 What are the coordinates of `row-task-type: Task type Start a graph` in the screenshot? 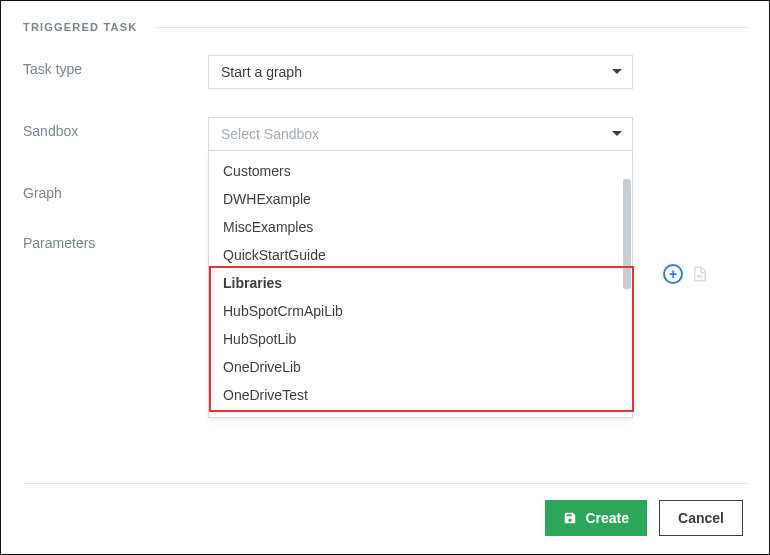 It's located at (385, 72).